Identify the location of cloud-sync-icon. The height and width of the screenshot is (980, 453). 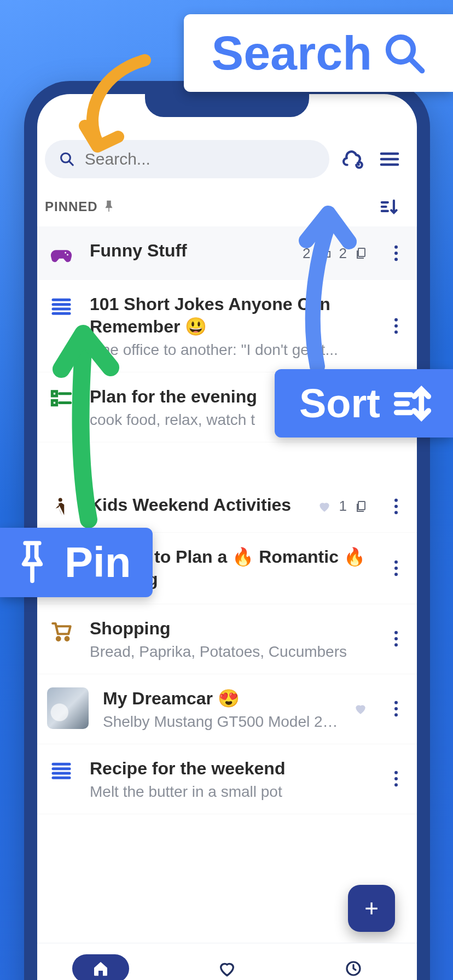
(353, 159).